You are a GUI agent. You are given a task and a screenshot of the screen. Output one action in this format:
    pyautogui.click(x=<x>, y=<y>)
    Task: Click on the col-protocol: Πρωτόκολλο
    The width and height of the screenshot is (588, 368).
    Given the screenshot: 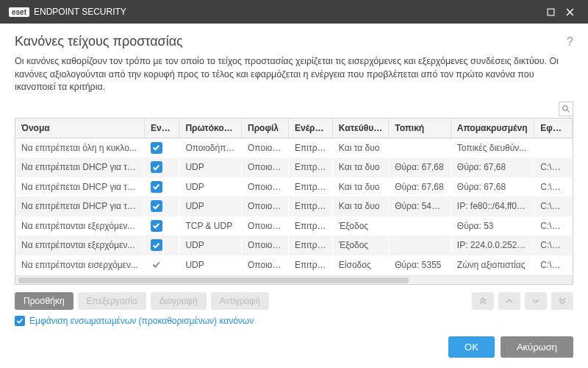 What is the action you would take?
    pyautogui.click(x=210, y=128)
    